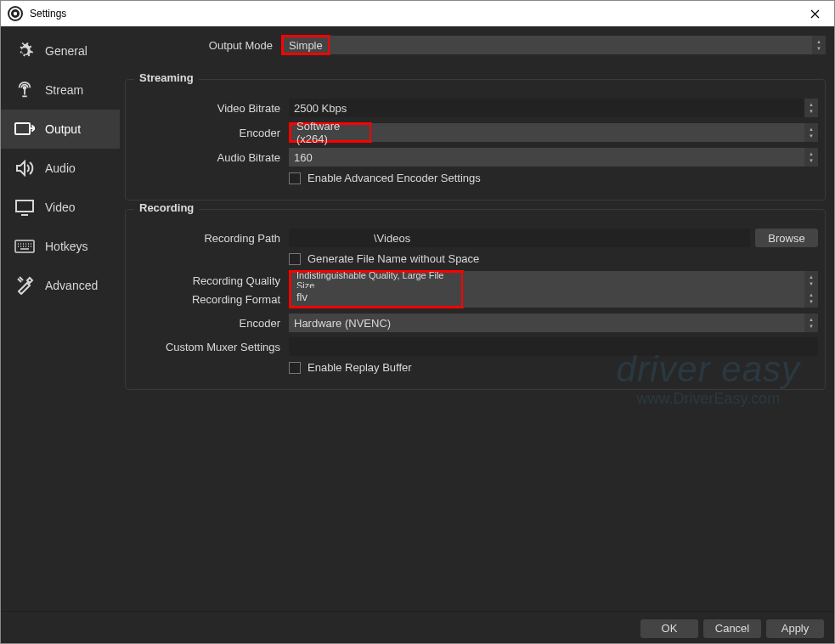 The image size is (835, 644). I want to click on sidebar-item-label: Advanced, so click(71, 285).